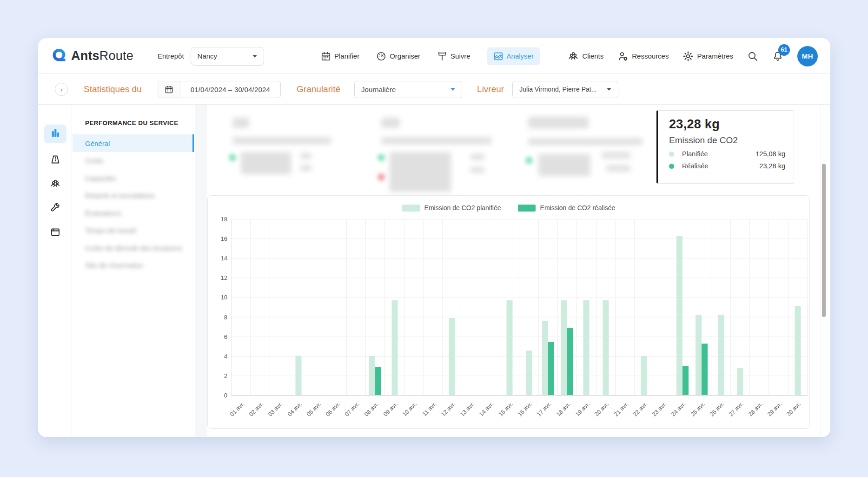  Describe the element at coordinates (623, 56) in the screenshot. I see `person-gear-icon` at that location.